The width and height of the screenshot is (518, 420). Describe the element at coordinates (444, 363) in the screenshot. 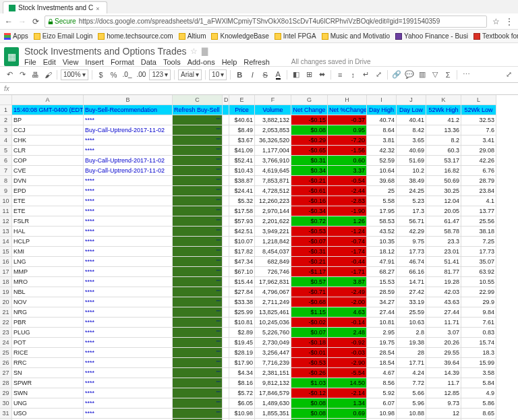

I see `week52-high-cell: 39.64` at that location.